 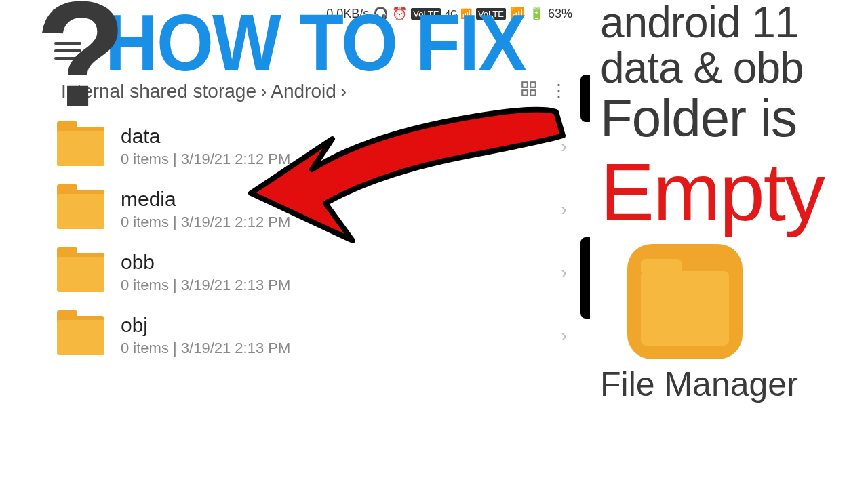 I want to click on battery-pct: 63%, so click(x=560, y=14).